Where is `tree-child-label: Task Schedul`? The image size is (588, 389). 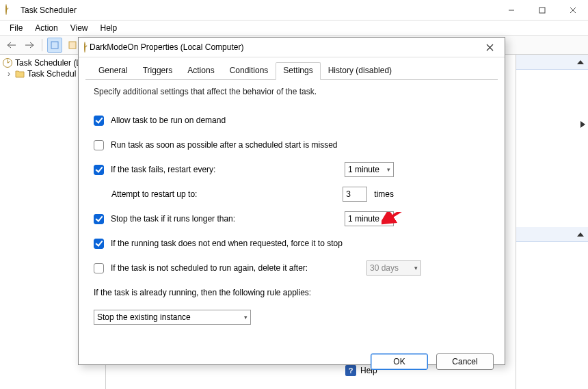
tree-child-label: Task Schedul is located at coordinates (52, 74).